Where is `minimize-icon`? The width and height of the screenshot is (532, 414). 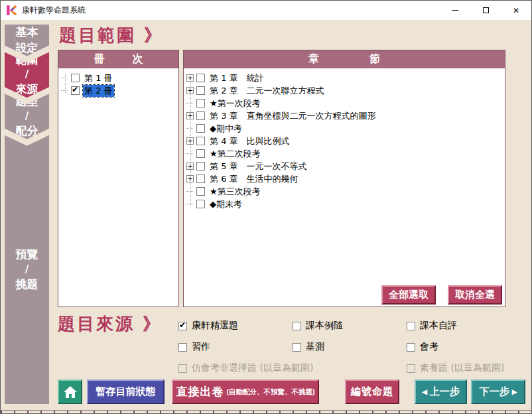
minimize-icon is located at coordinates (455, 11).